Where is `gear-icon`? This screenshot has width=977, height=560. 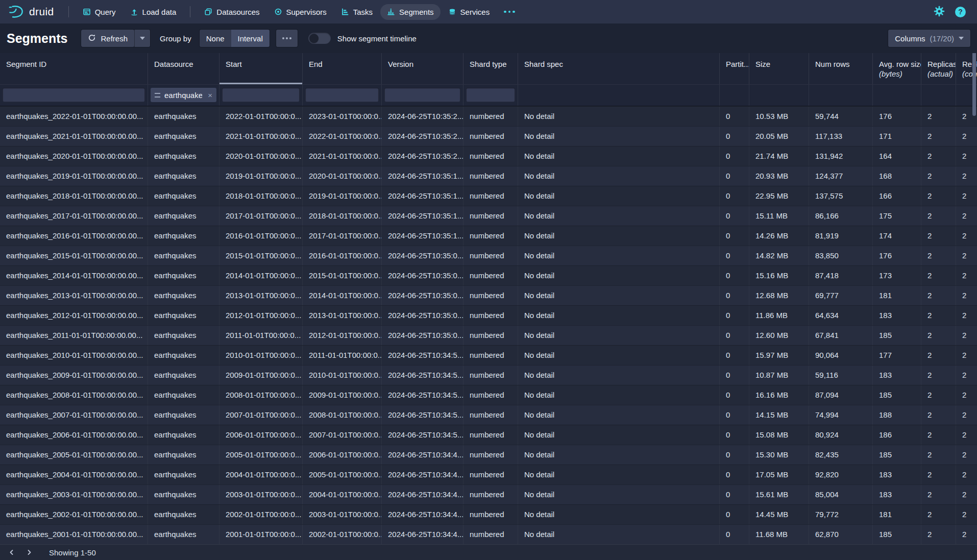 gear-icon is located at coordinates (939, 12).